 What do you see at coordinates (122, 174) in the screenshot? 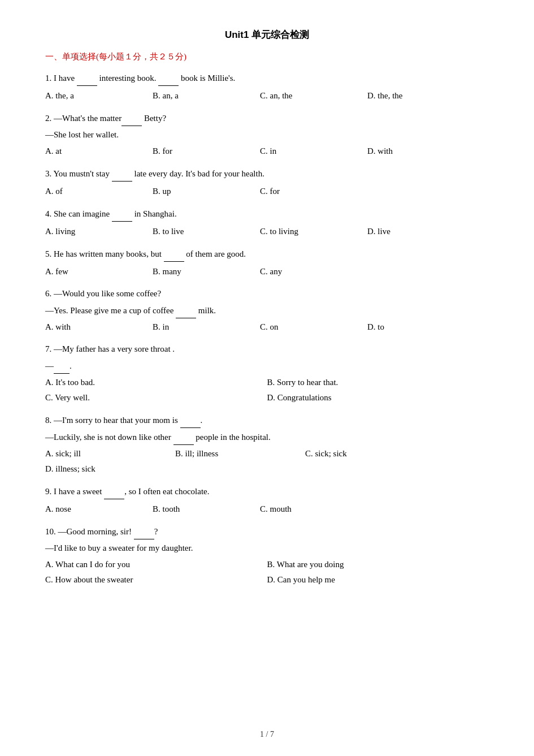
I see `q3-blank` at bounding box center [122, 174].